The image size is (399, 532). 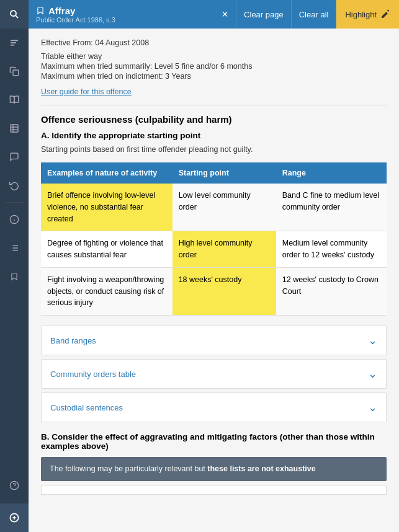 What do you see at coordinates (73, 341) in the screenshot?
I see `accordion-label: Band ranges` at bounding box center [73, 341].